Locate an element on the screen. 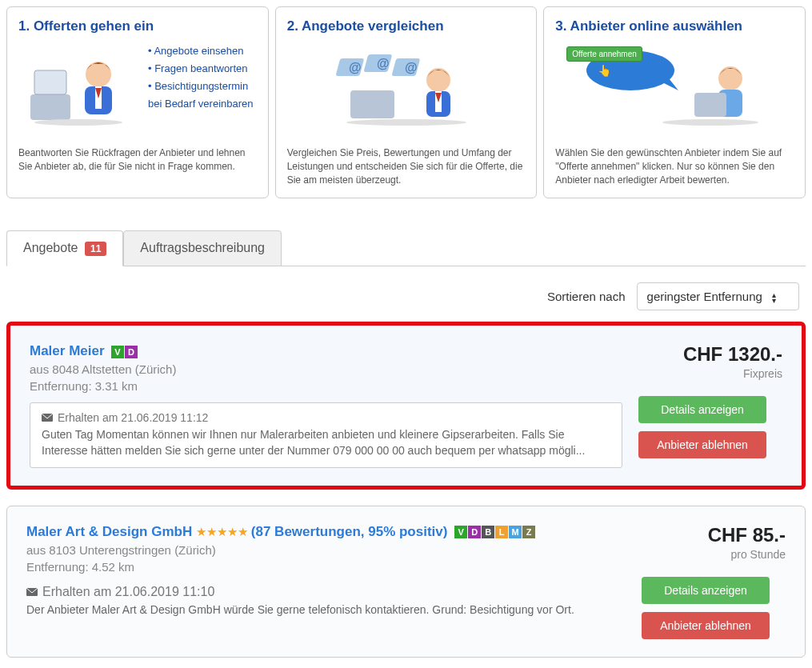  badge-z: Z is located at coordinates (529, 532).